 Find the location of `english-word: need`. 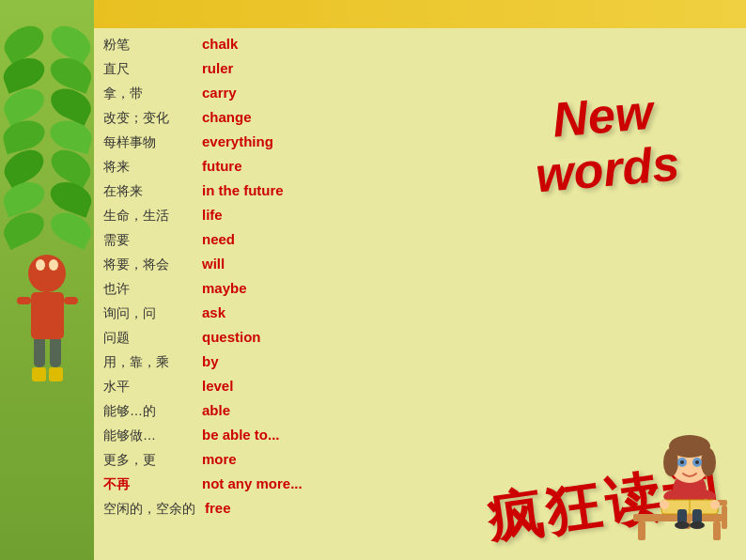

english-word: need is located at coordinates (218, 240).